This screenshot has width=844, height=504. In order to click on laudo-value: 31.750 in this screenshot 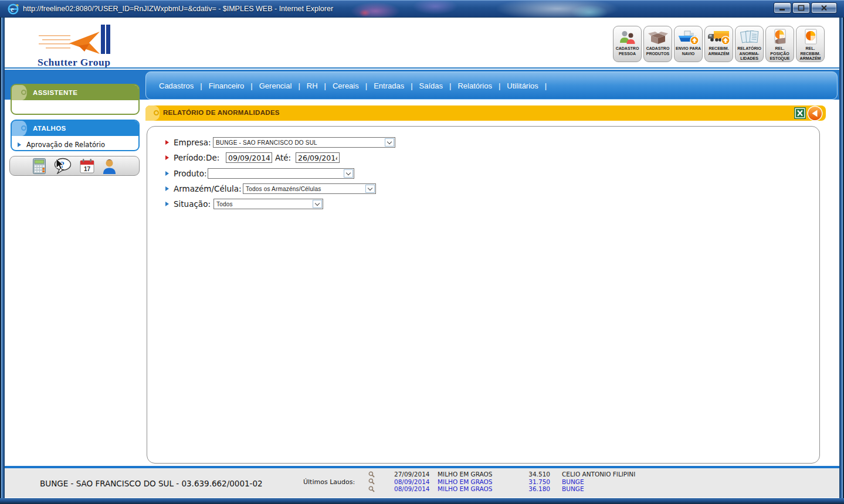, I will do `click(529, 482)`.